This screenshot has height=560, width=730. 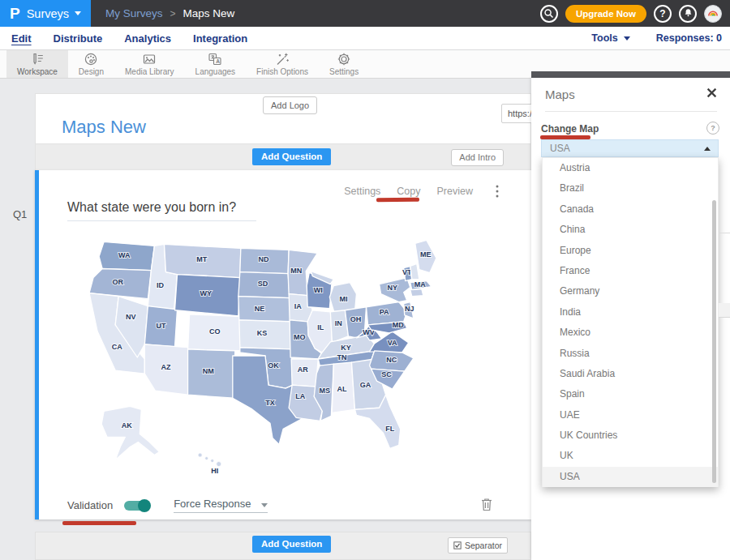 I want to click on toolbar-item-languages: ALanguages, so click(x=216, y=63).